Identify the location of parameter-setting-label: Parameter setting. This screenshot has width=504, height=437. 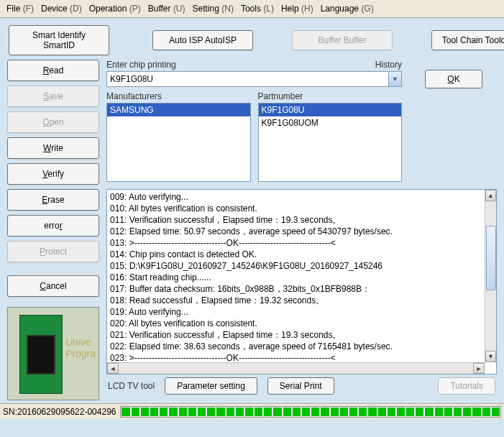
(211, 386).